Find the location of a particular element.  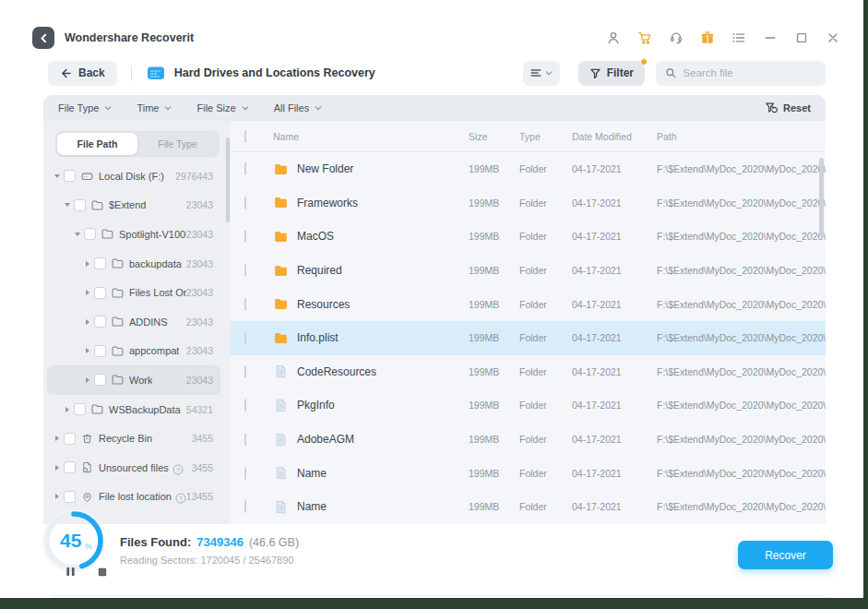

reset-button: Reset is located at coordinates (788, 108).